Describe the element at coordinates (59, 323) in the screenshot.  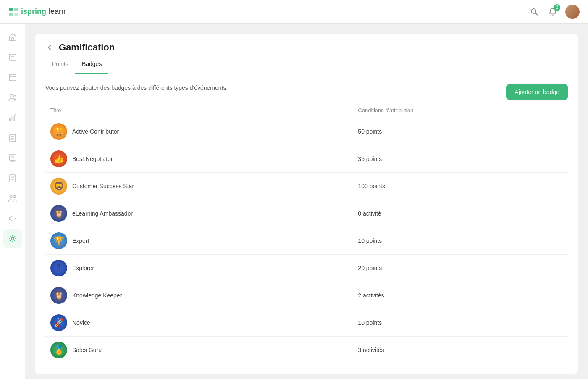
I see `badge-icon-novice: 🚀` at that location.